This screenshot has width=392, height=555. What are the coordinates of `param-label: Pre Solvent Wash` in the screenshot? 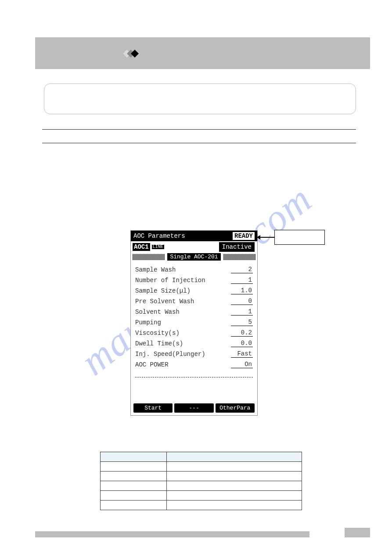 It's located at (165, 301).